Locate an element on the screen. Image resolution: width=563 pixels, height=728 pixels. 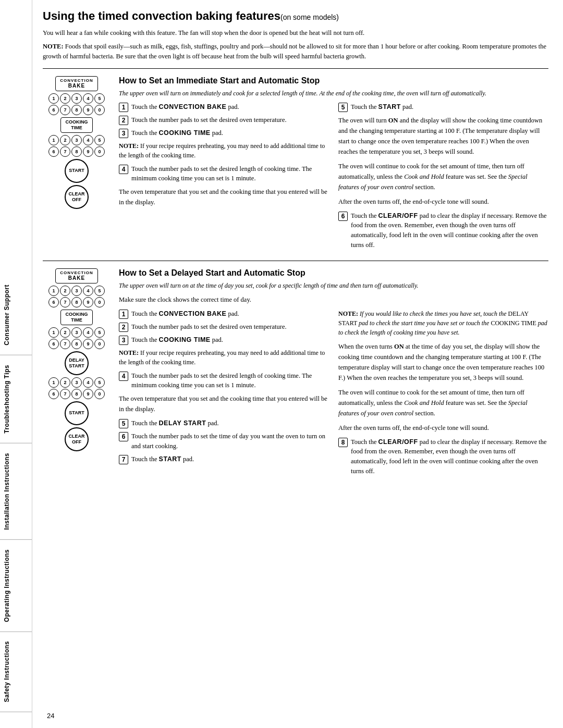
key-6b: 6 is located at coordinates (54, 152).